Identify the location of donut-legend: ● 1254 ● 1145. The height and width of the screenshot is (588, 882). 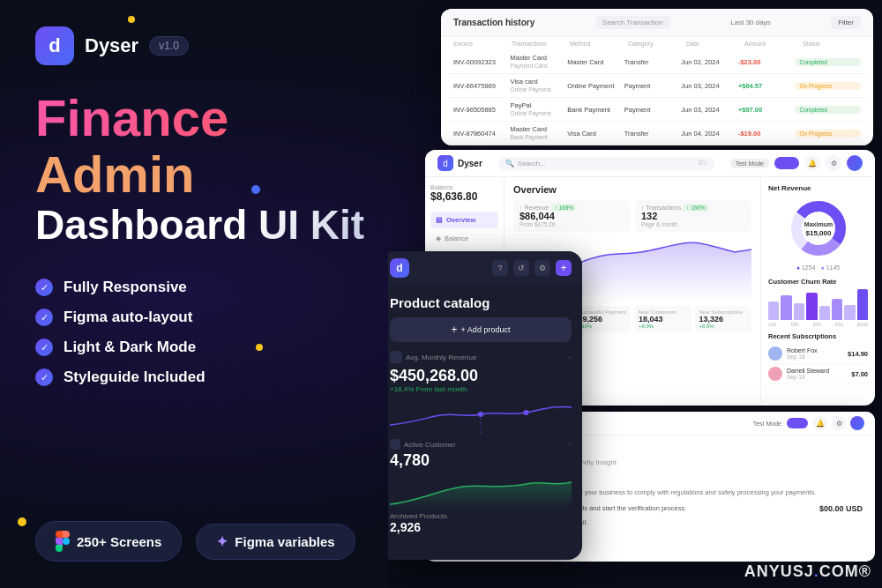
(818, 268).